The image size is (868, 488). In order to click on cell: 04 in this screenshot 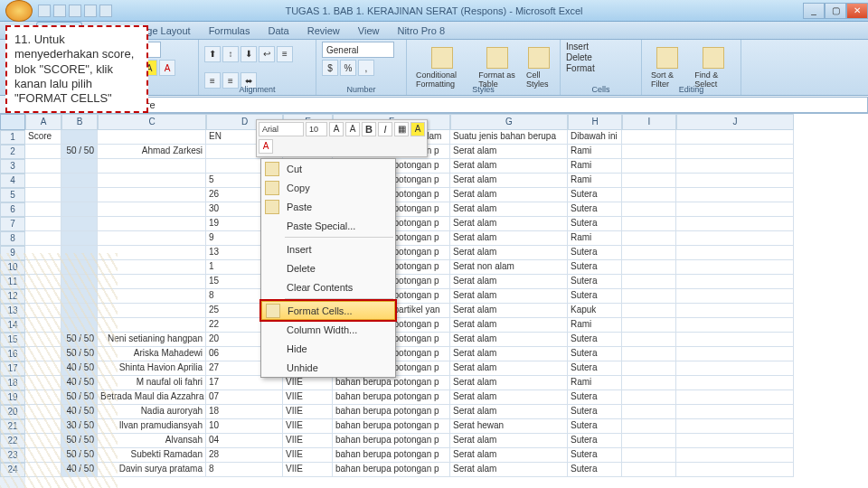, I will do `click(244, 441)`.